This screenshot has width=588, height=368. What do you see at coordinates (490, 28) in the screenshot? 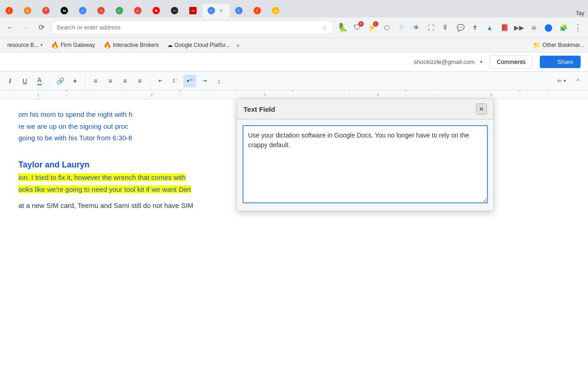
I see `ext-triangle-icon: ▲` at bounding box center [490, 28].